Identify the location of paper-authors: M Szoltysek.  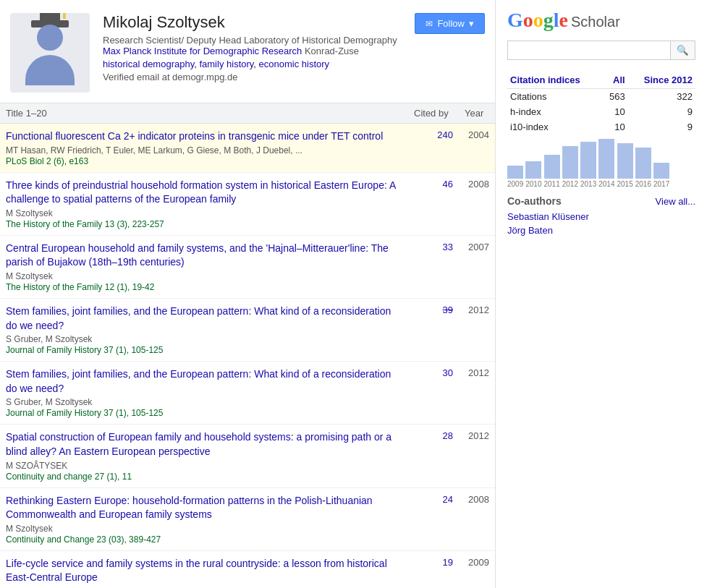
(204, 213).